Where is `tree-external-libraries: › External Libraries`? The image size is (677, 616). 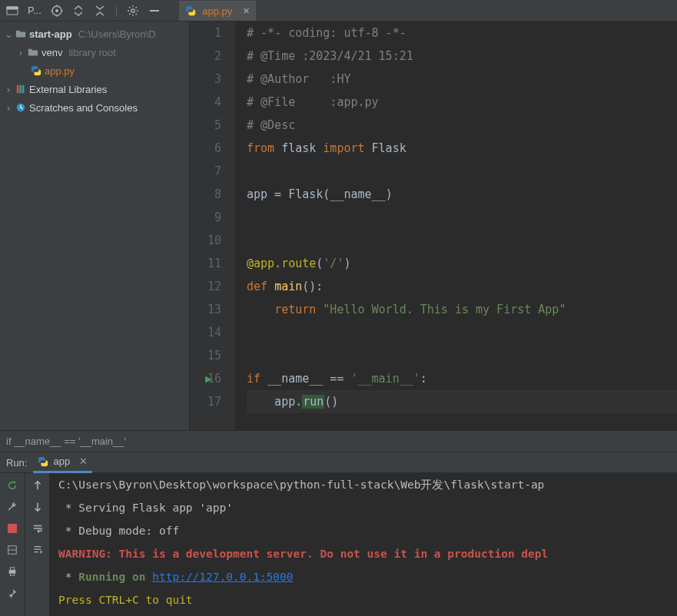 tree-external-libraries: › External Libraries is located at coordinates (95, 89).